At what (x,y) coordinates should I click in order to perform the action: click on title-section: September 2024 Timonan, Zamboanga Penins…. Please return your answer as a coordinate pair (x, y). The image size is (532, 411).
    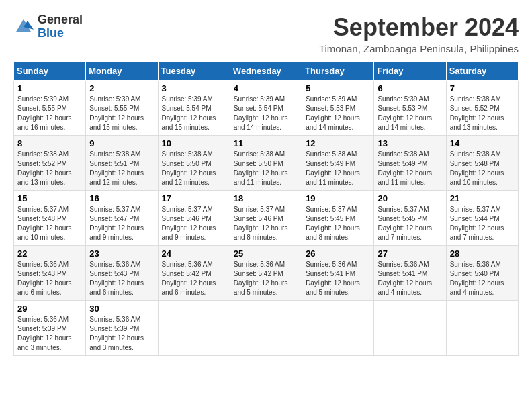
    Looking at the image, I should click on (419, 34).